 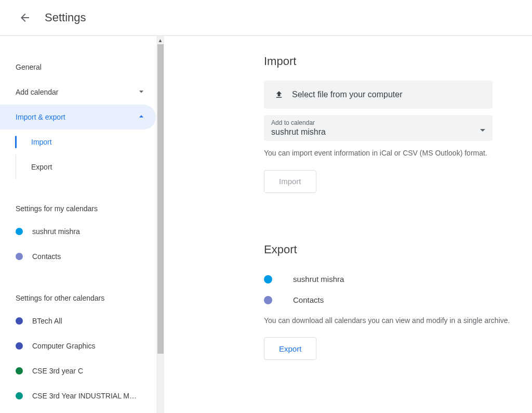 What do you see at coordinates (483, 129) in the screenshot?
I see `dropdown-icon` at bounding box center [483, 129].